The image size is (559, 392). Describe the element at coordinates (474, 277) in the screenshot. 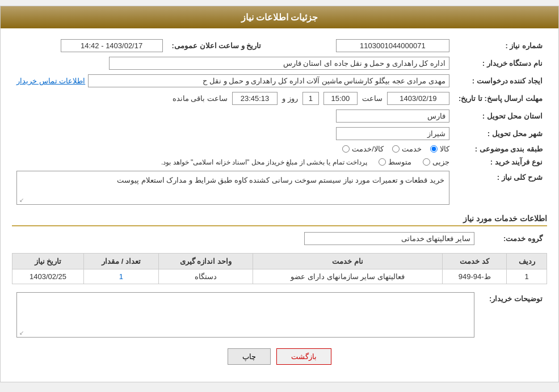

I see `cell-service-code: ط-94-949` at that location.